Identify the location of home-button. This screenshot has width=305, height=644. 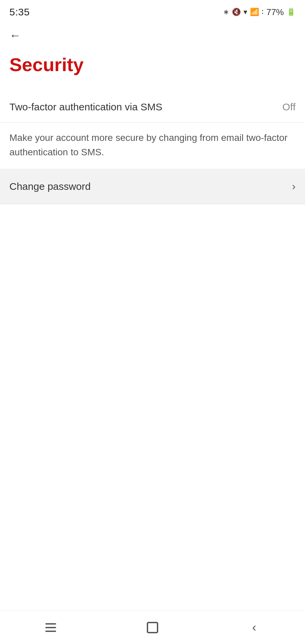
(152, 628).